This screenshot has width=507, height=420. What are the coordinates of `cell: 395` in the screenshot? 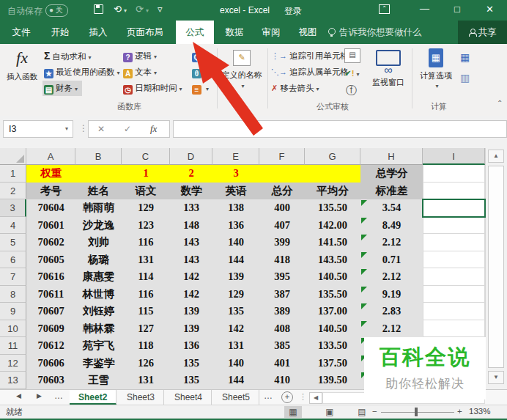 It's located at (282, 277).